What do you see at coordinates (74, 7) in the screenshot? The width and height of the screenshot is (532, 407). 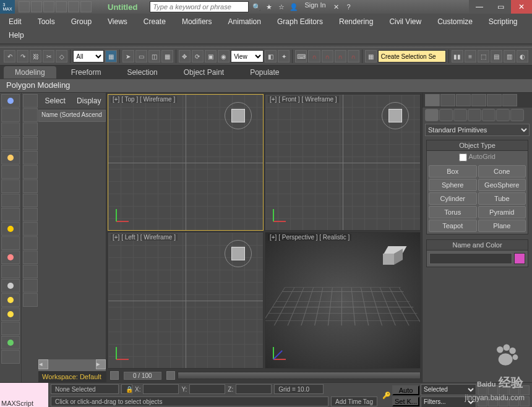 I see `redo-icon` at bounding box center [74, 7].